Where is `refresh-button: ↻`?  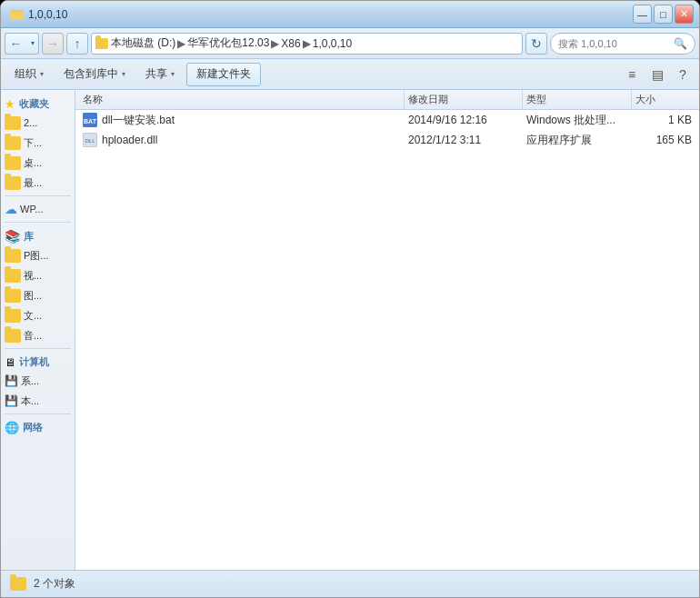
refresh-button: ↻ is located at coordinates (536, 44).